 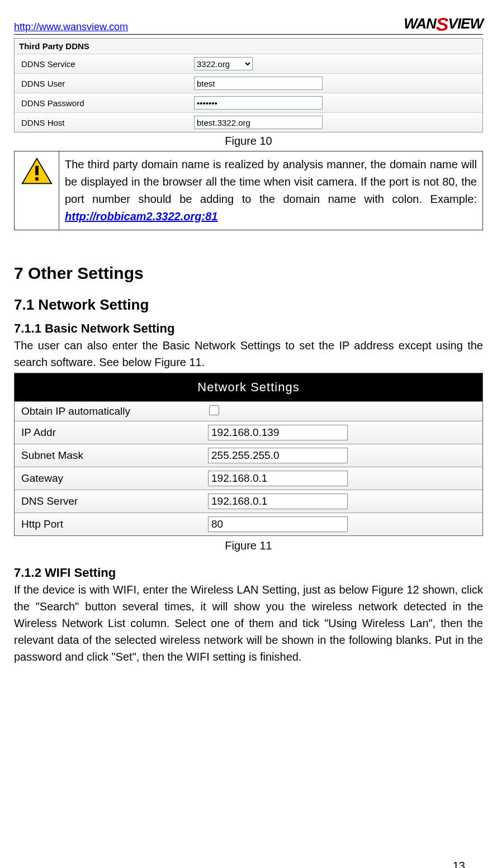 What do you see at coordinates (106, 103) in the screenshot?
I see `ddns-password-label: DDNS Password` at bounding box center [106, 103].